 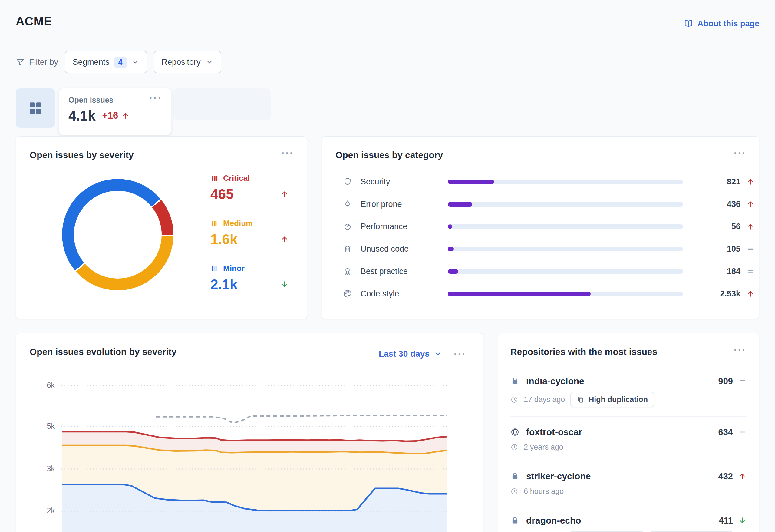 I want to click on category-label: Code style, so click(x=404, y=294).